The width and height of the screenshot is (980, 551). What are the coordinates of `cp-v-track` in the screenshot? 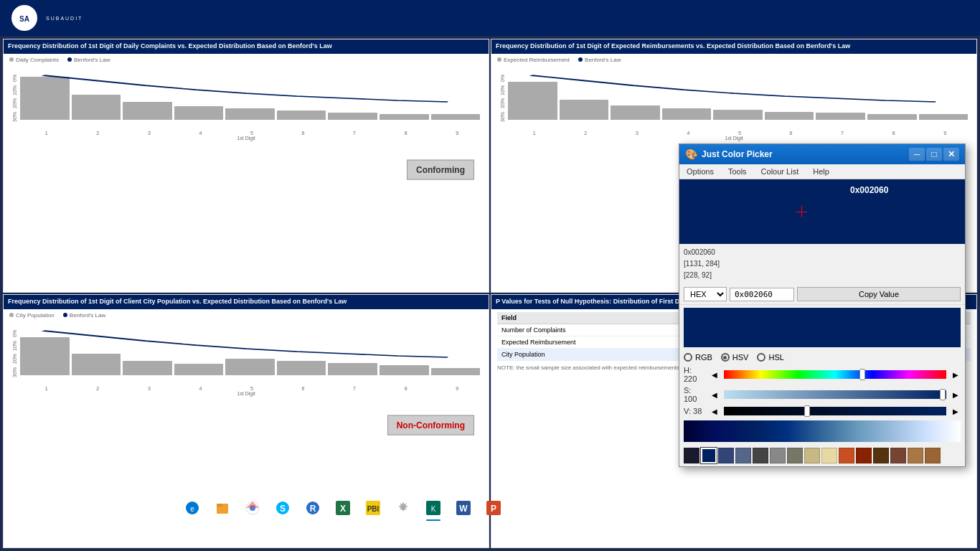 It's located at (835, 411).